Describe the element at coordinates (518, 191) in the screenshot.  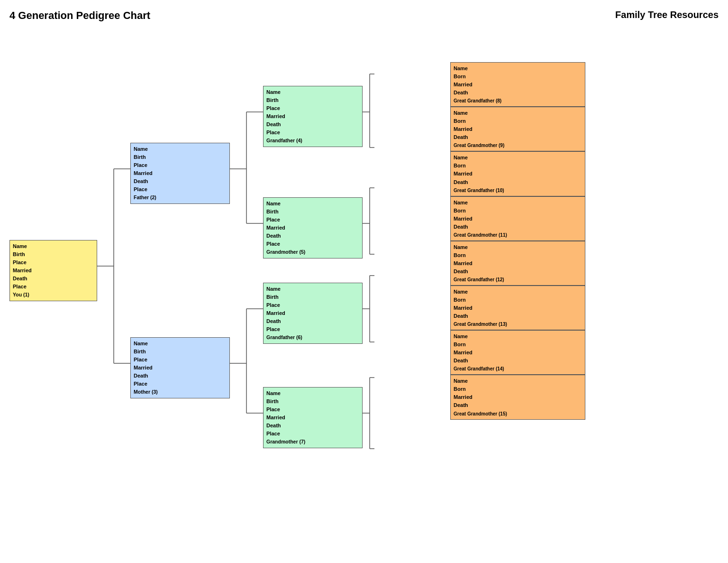
I see `gg10-label: Great Grandfather (10)` at that location.